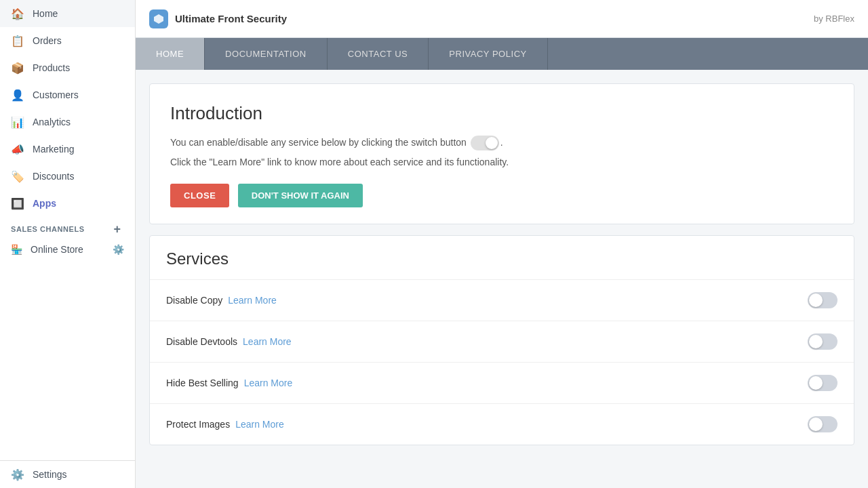  I want to click on online-store-icon: 🏪, so click(16, 249).